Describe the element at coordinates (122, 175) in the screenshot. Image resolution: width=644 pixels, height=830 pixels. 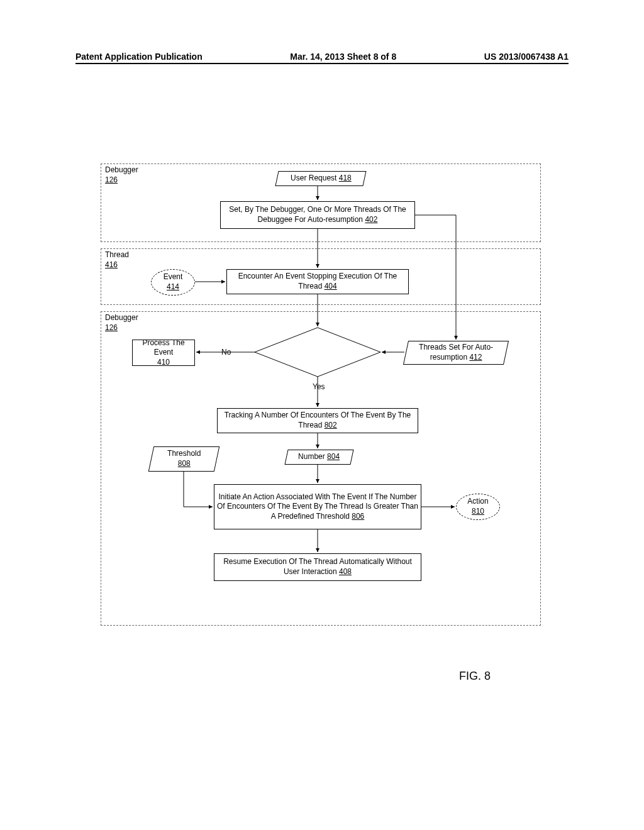
I see `debugger-1-label: Debugger 126` at that location.